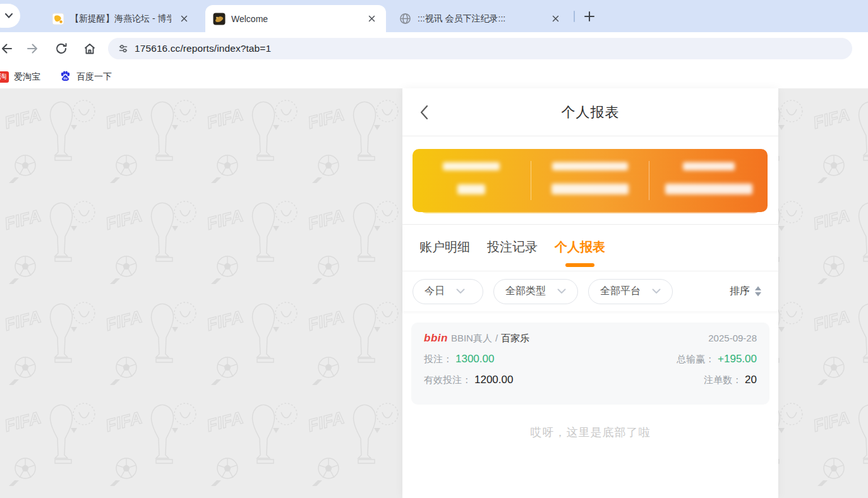 The image size is (868, 498). What do you see at coordinates (475, 359) in the screenshot?
I see `bet-value: 1300.00` at bounding box center [475, 359].